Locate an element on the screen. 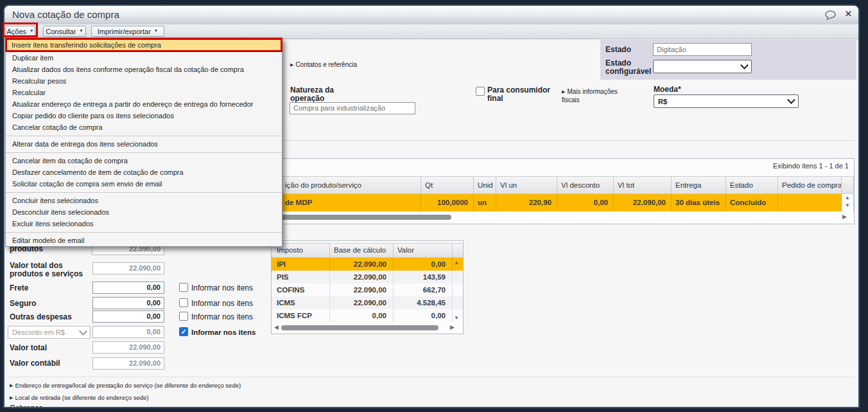  comment-icon is located at coordinates (831, 17).